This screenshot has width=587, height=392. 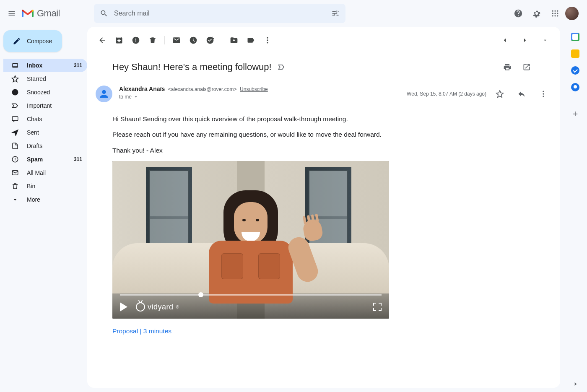 What do you see at coordinates (50, 65) in the screenshot?
I see `sidebar-item-label: Inbox` at bounding box center [50, 65].